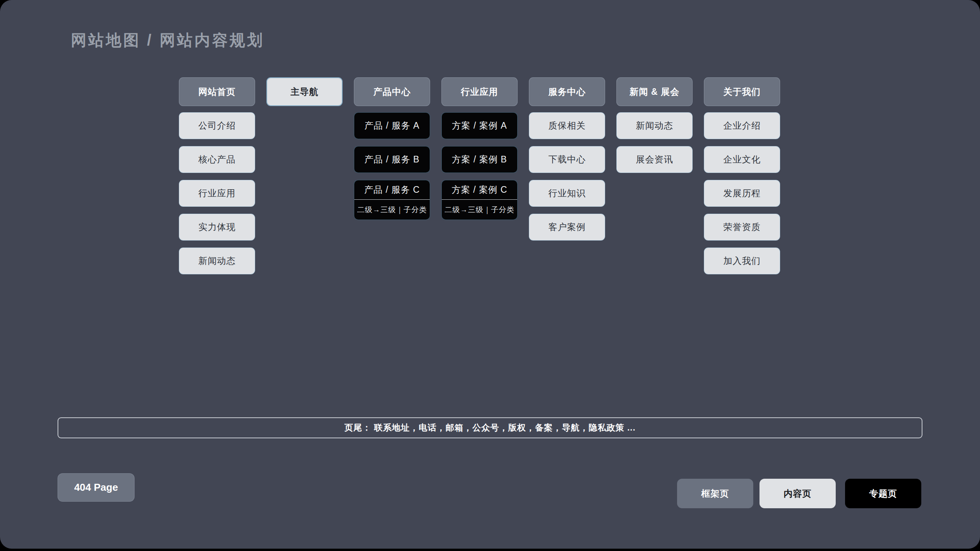 The image size is (980, 551). I want to click on node-product-b: 产品 / 服务 B, so click(392, 159).